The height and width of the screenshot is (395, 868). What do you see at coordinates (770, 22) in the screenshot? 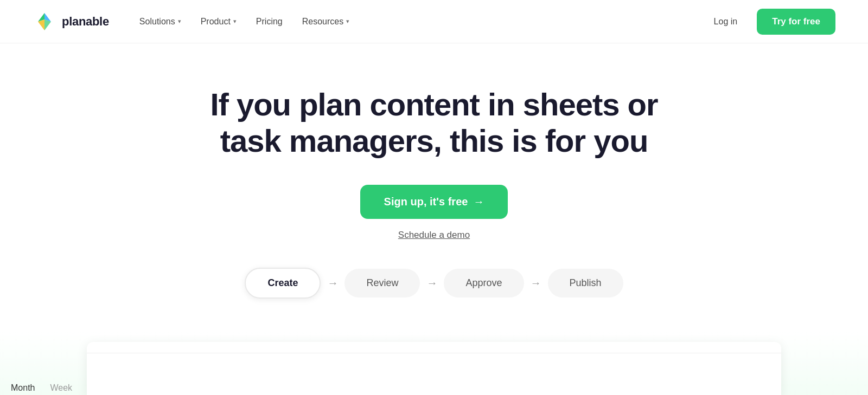
I see `nav-right: Log in Try for free` at bounding box center [770, 22].